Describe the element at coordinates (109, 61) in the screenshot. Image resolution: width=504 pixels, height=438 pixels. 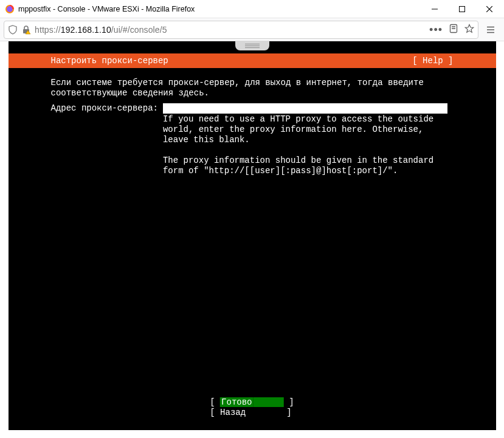
I see `dialog-title: Настроить прокси-сервер` at that location.